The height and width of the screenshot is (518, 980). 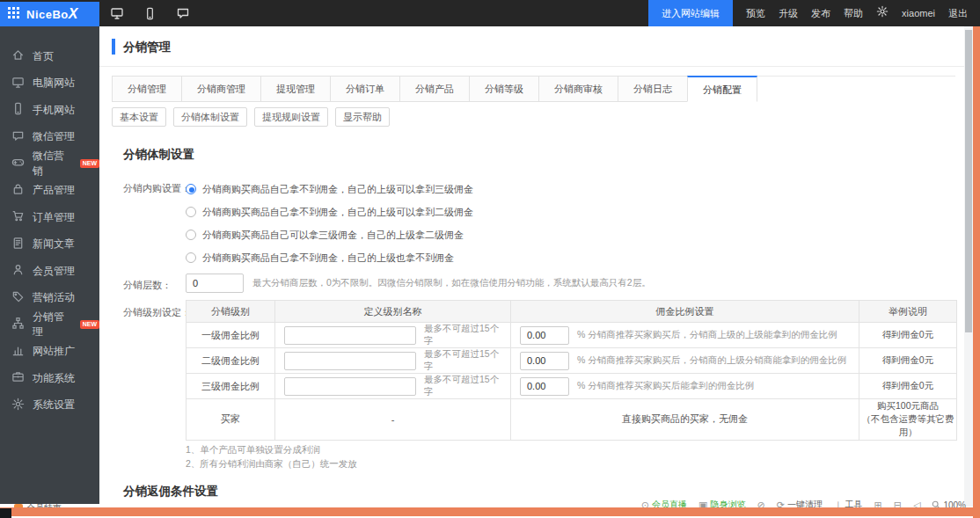 What do you see at coordinates (54, 352) in the screenshot?
I see `sidebar-item-label: 网站推广` at bounding box center [54, 352].